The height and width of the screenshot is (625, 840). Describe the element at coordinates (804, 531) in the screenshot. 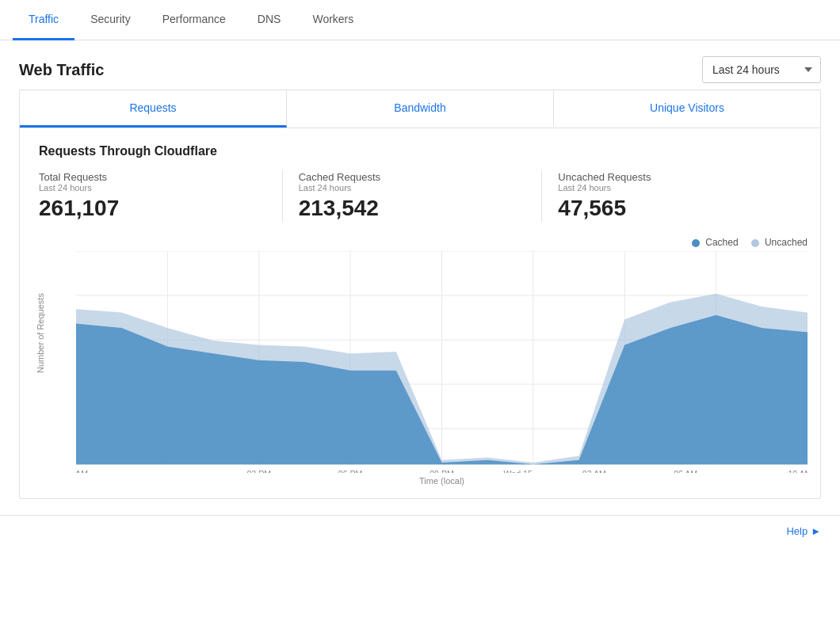

I see `help-link: Help ►` at that location.